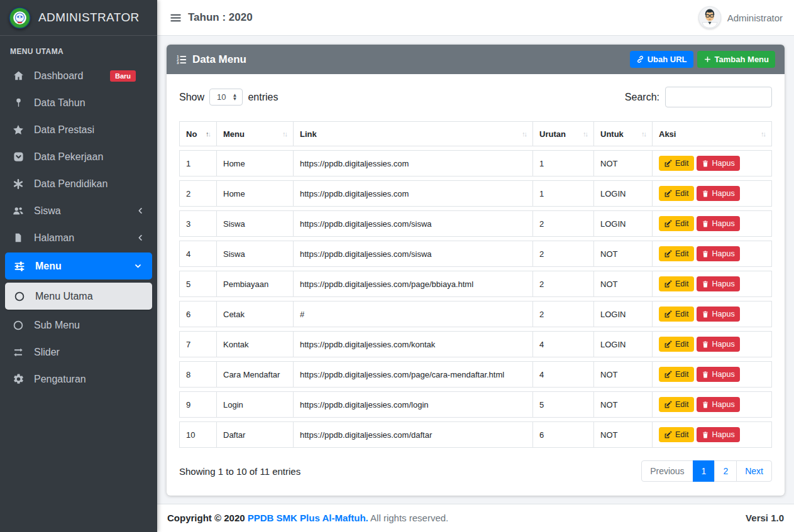 Image resolution: width=794 pixels, height=532 pixels. Describe the element at coordinates (79, 18) in the screenshot. I see `brand: ADMINISTRATOR` at that location.